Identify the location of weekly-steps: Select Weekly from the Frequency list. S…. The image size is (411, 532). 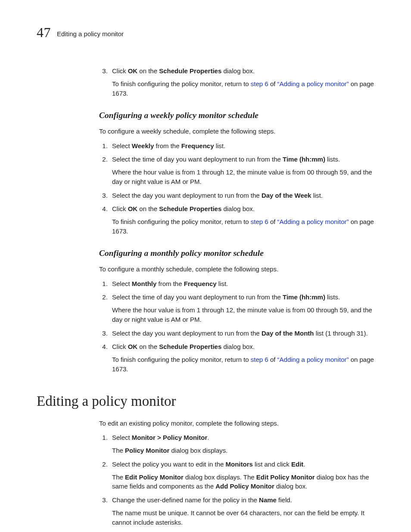
(237, 189).